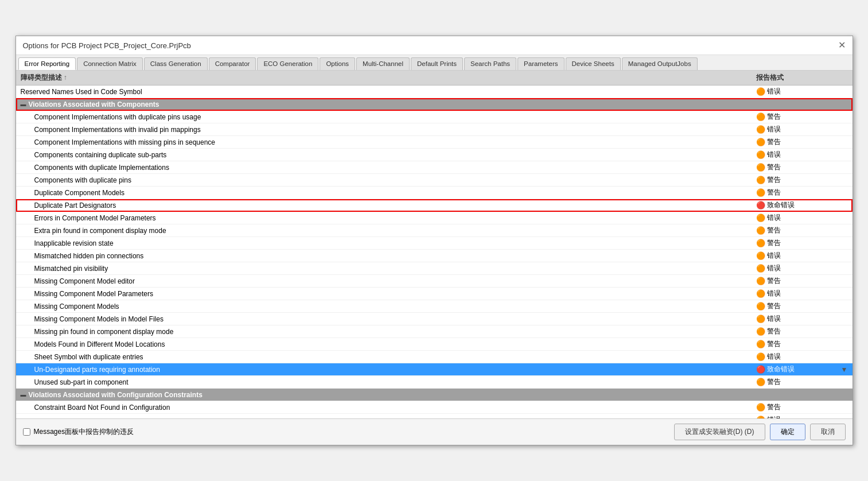  What do you see at coordinates (388, 281) in the screenshot?
I see `row-label-missing-model-ed: Missing Component Model editor` at bounding box center [388, 281].